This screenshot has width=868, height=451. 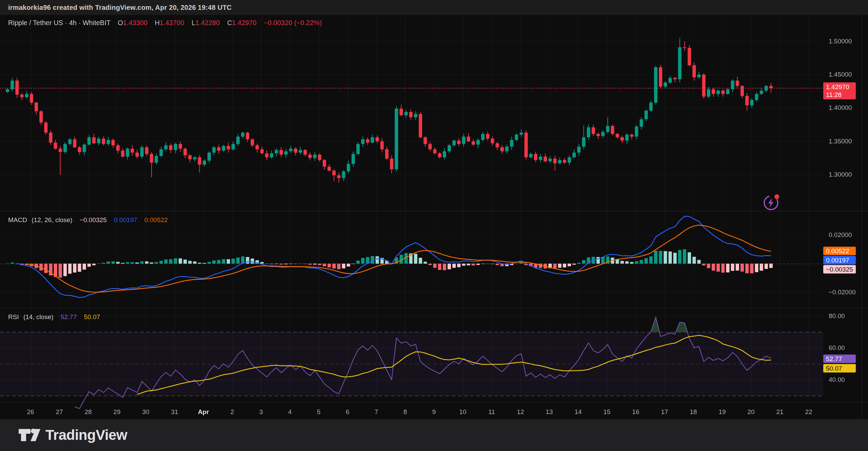 I want to click on macd-name: MACD, so click(x=18, y=220).